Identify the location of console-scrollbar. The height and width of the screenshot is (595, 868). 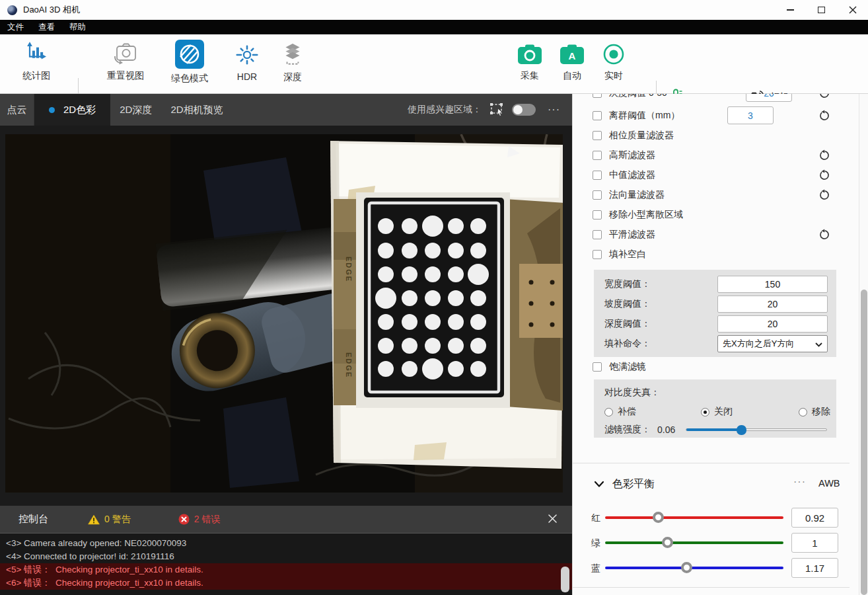
(565, 579).